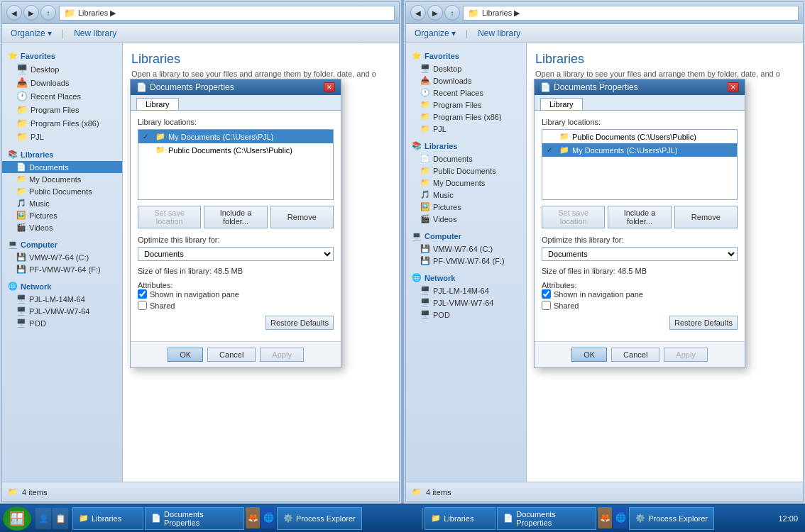  What do you see at coordinates (142, 294) in the screenshot?
I see `shown-in-nav-checkbox-left` at bounding box center [142, 294].